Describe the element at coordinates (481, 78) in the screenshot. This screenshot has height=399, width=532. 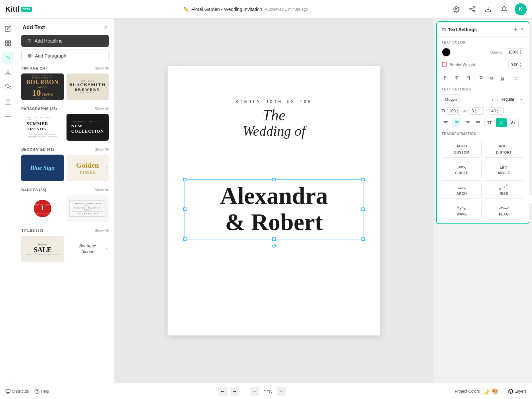
I see `align-top` at that location.